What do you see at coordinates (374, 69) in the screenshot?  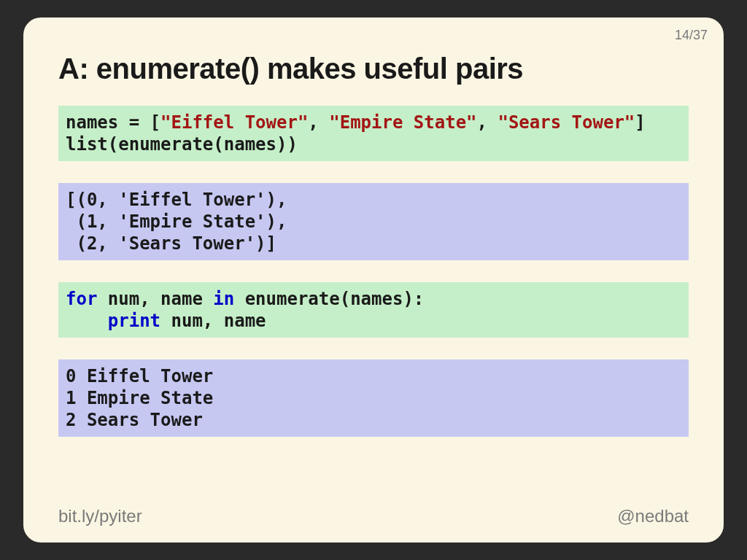 I see `slide-title: A: enumerate() makes useful pairs` at bounding box center [374, 69].